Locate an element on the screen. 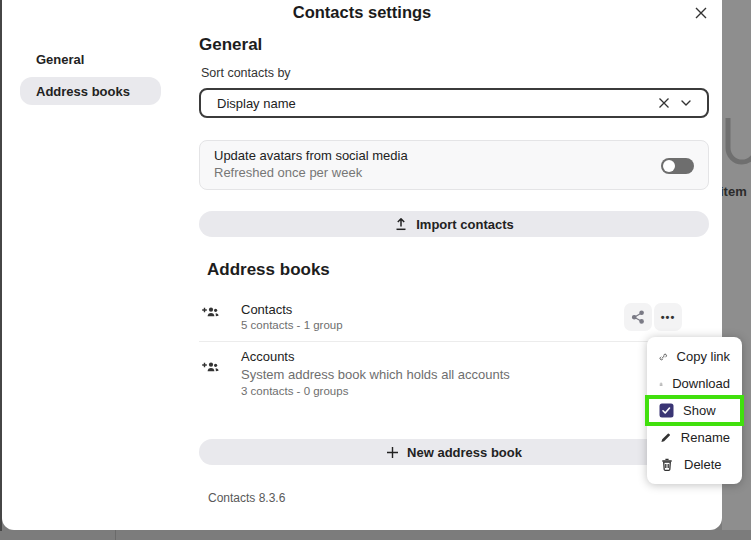 This screenshot has width=751, height=540. clear-icon is located at coordinates (664, 103).